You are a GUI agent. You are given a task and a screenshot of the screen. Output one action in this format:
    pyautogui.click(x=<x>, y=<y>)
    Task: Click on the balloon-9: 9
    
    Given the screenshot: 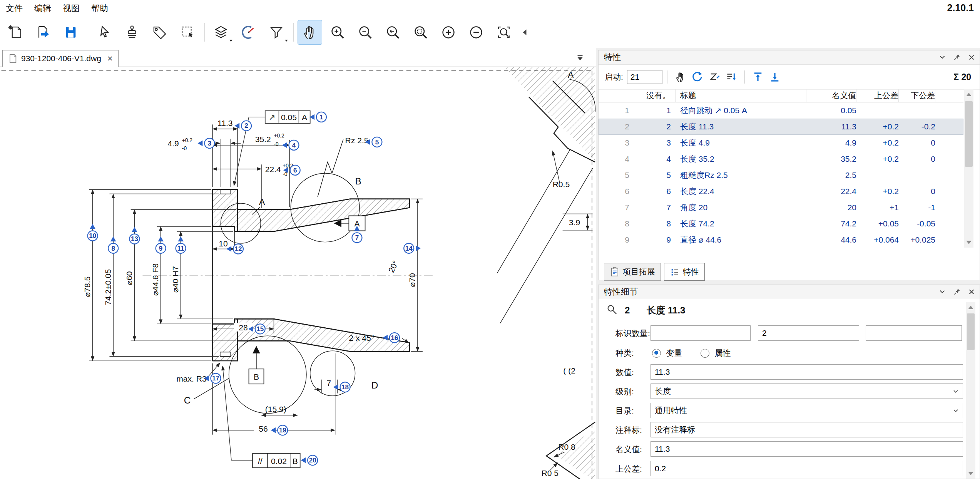 What is the action you would take?
    pyautogui.click(x=161, y=245)
    